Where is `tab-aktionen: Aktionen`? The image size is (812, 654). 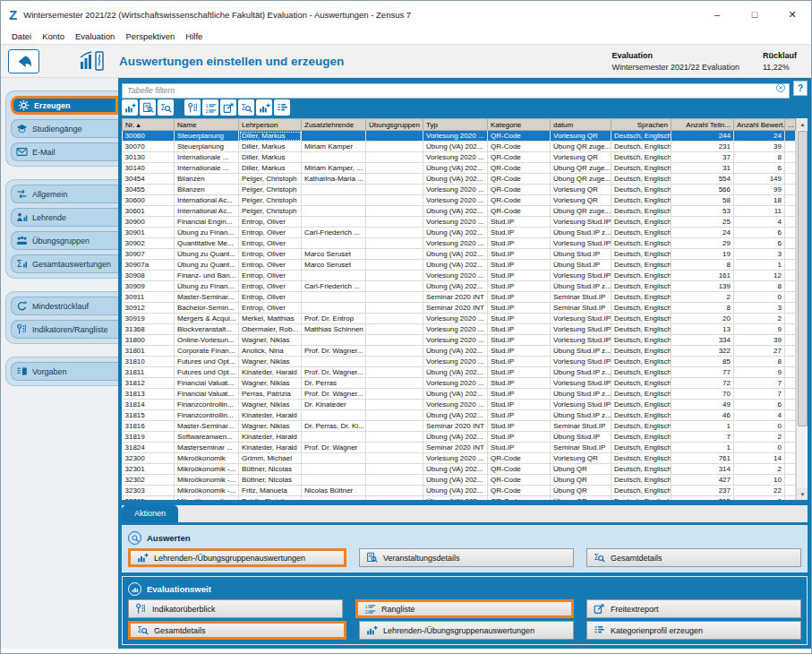
tab-aktionen: Aktionen is located at coordinates (150, 514).